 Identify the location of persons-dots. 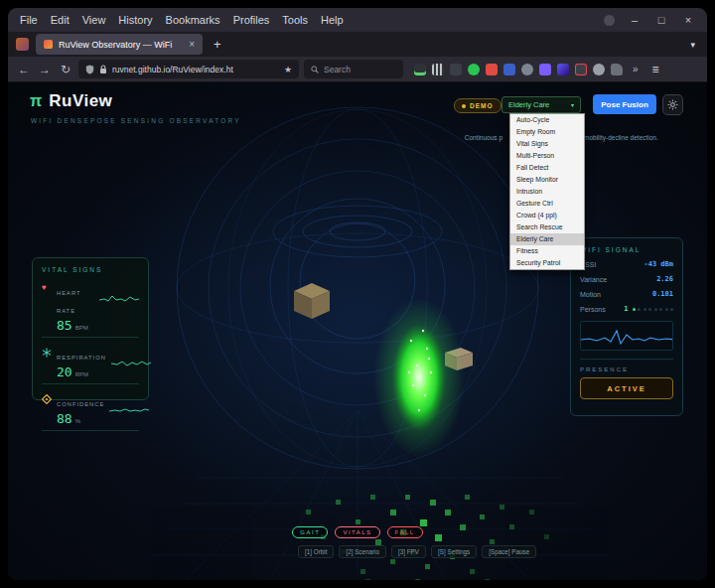
(653, 310).